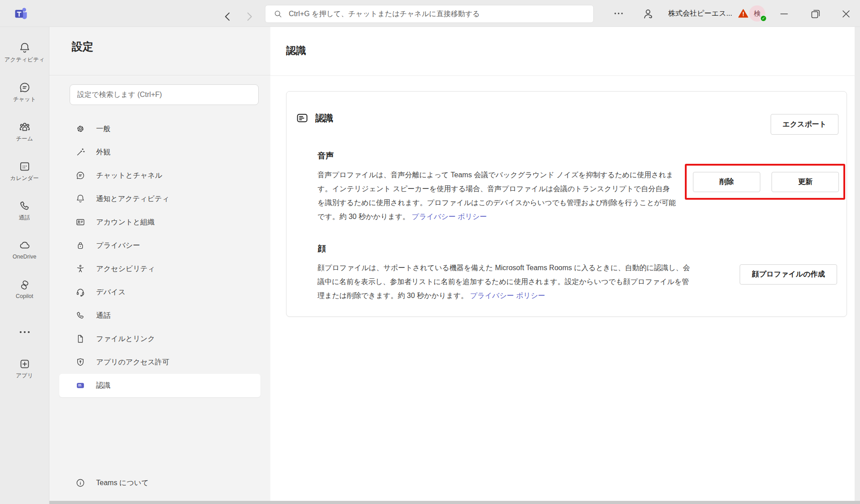 The width and height of the screenshot is (860, 504). What do you see at coordinates (160, 339) in the screenshot?
I see `settings-nav-item-files-links: ファイルとリンク` at bounding box center [160, 339].